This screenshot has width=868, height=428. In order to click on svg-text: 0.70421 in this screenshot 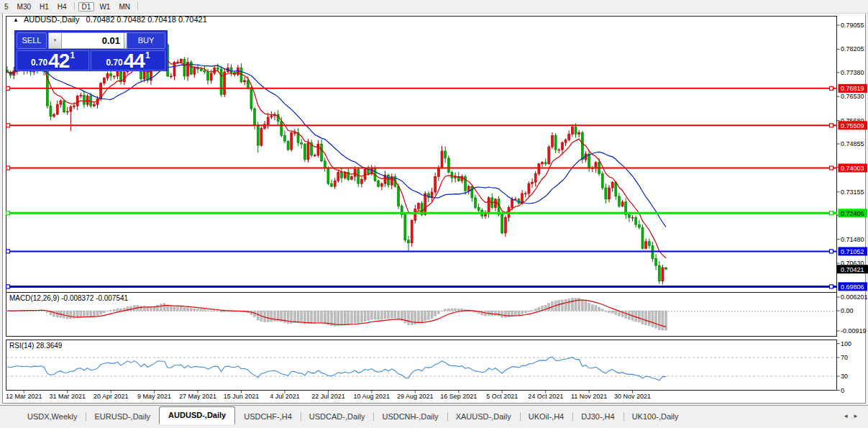, I will do `click(853, 270)`.